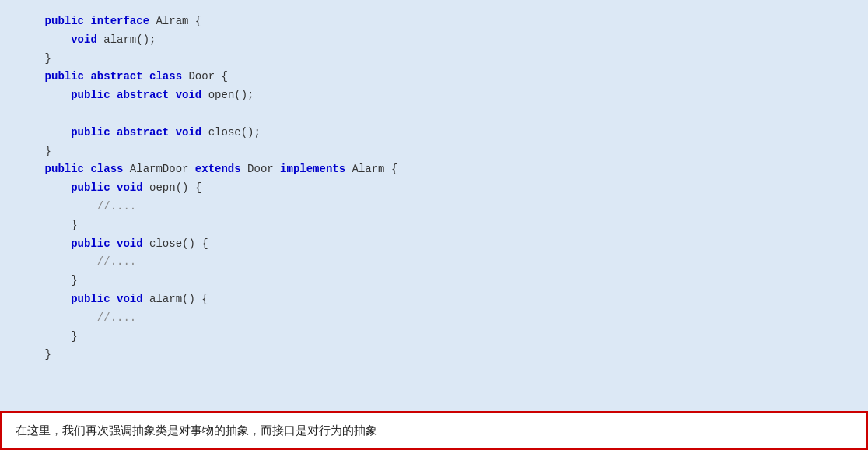 Image resolution: width=868 pixels, height=450 pixels. Describe the element at coordinates (434, 244) in the screenshot. I see `code-line: public void close() {` at that location.